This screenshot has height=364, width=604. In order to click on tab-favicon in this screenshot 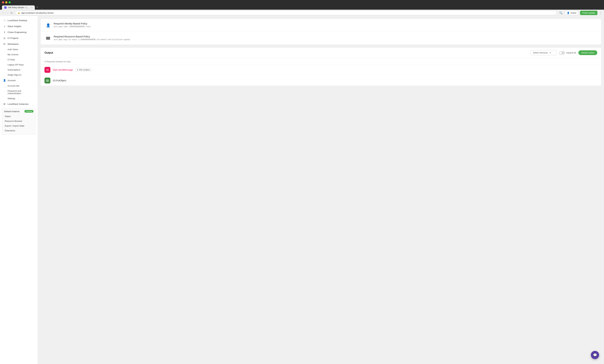, I will do `click(5, 7)`.